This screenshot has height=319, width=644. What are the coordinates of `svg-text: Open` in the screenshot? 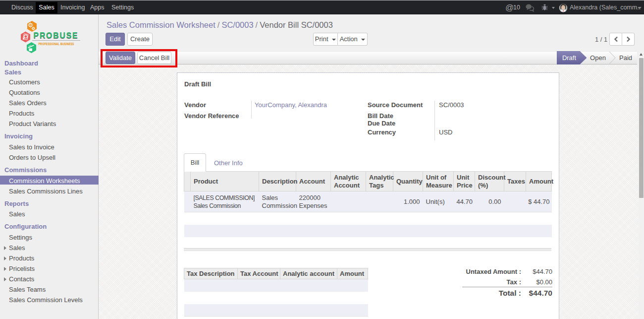 It's located at (598, 58).